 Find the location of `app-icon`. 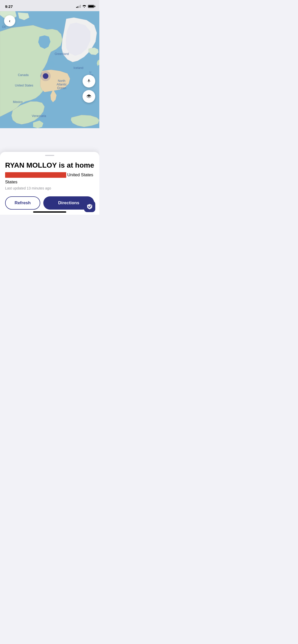

app-icon is located at coordinates (90, 207).